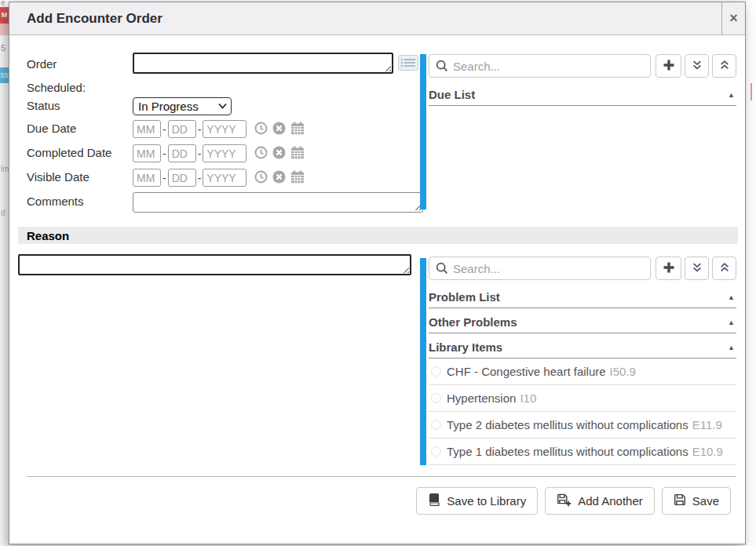 The height and width of the screenshot is (546, 756). What do you see at coordinates (42, 64) in the screenshot?
I see `order-label: Order` at bounding box center [42, 64].